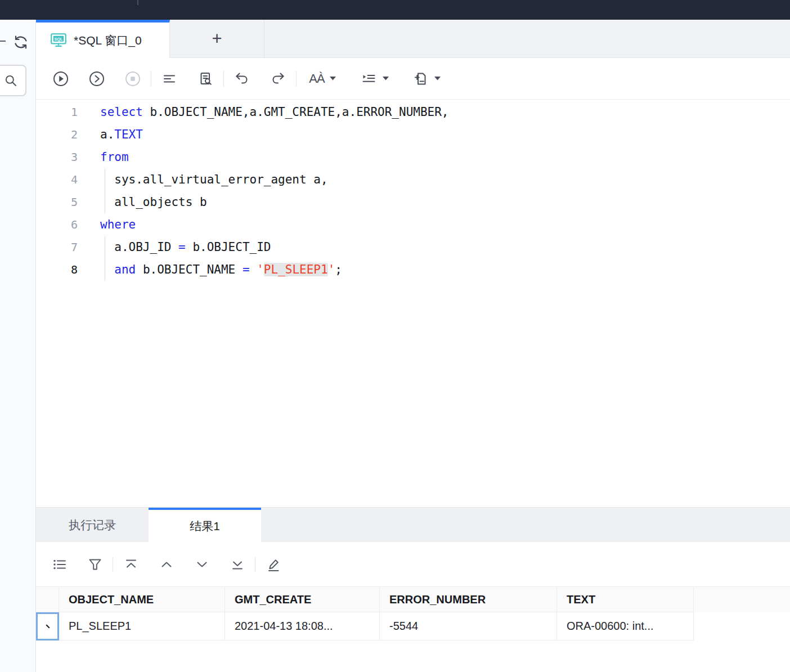  I want to click on redo-button, so click(278, 79).